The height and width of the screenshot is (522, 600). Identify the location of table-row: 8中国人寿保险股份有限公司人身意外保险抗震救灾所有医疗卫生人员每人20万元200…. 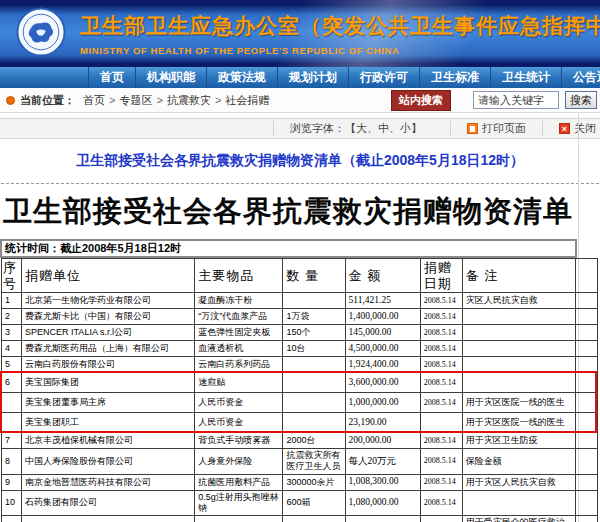
(300, 462).